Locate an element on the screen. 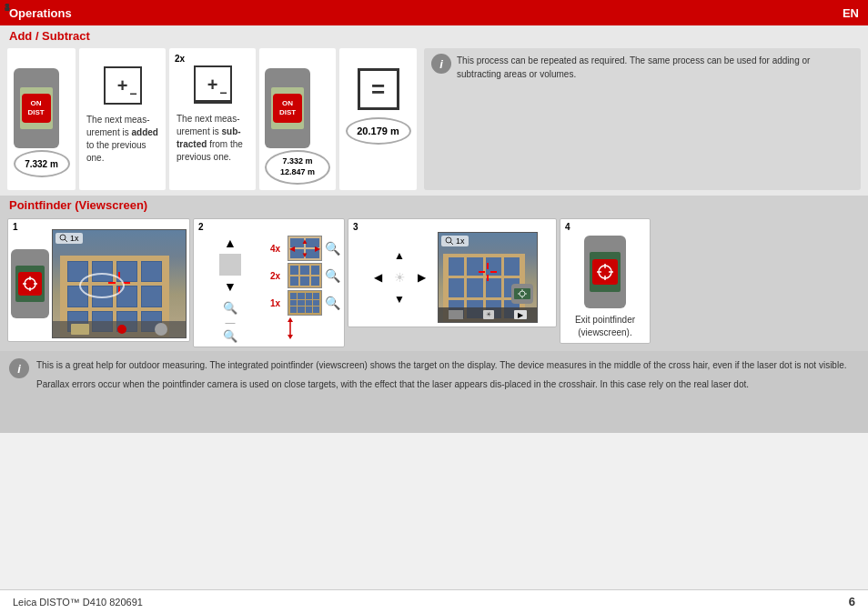  pf-step-2-number: 2 is located at coordinates (201, 227).